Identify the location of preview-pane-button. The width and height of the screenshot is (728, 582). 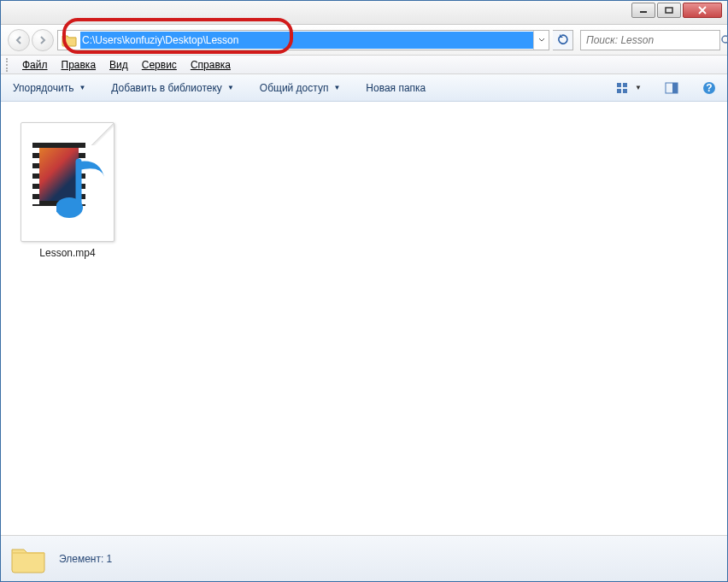
(672, 88).